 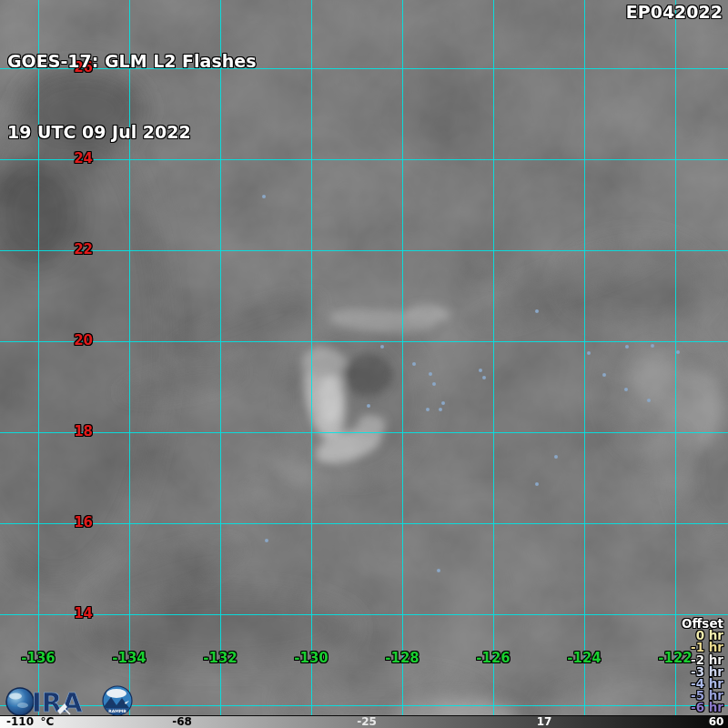 What do you see at coordinates (38, 658) in the screenshot?
I see `longitude-label: -136` at bounding box center [38, 658].